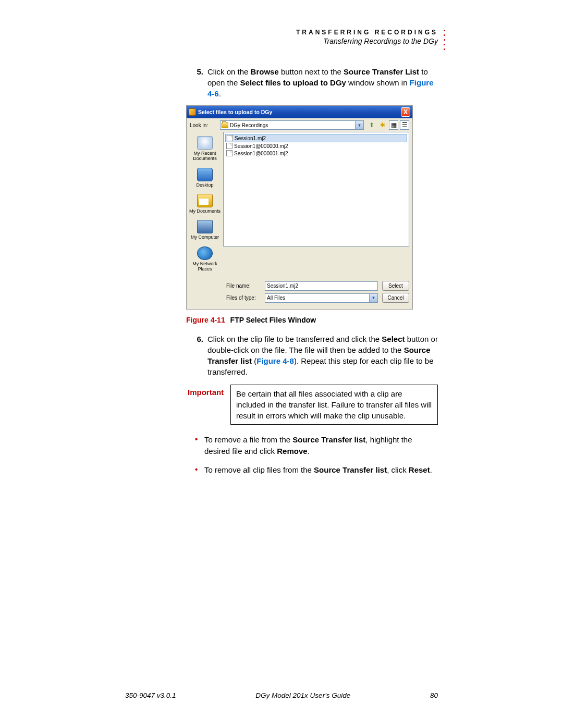 This screenshot has width=563, height=728. I want to click on place-recent: My Recent Documents, so click(205, 150).